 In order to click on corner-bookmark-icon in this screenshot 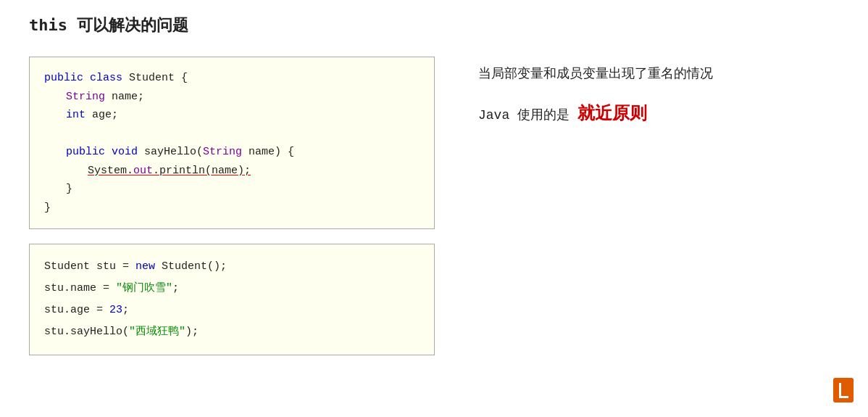, I will do `click(843, 390)`.